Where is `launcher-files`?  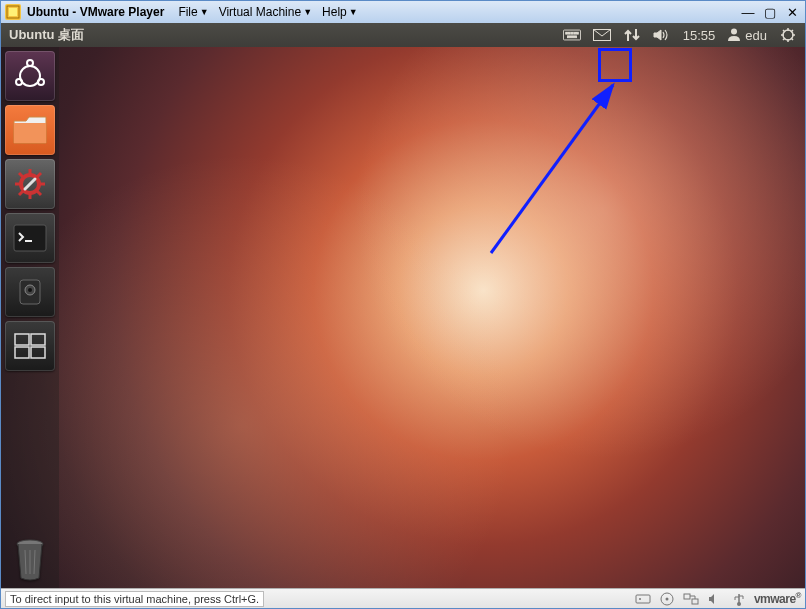 launcher-files is located at coordinates (30, 130).